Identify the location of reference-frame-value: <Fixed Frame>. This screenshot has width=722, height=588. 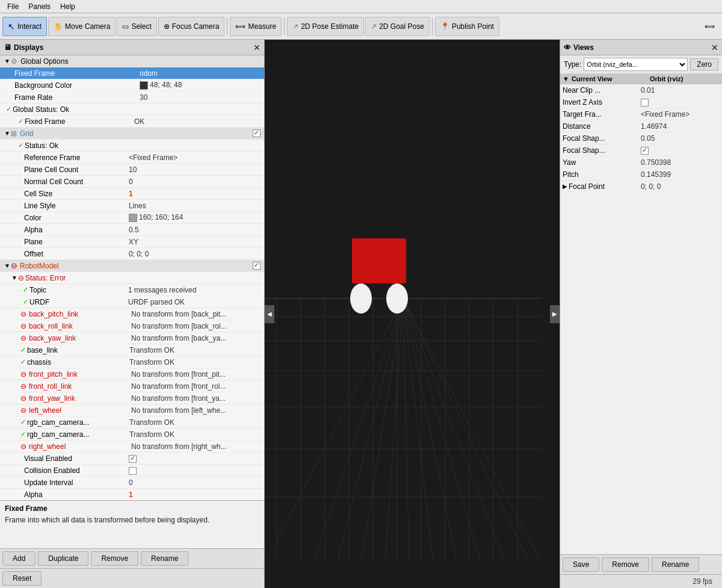
(196, 158).